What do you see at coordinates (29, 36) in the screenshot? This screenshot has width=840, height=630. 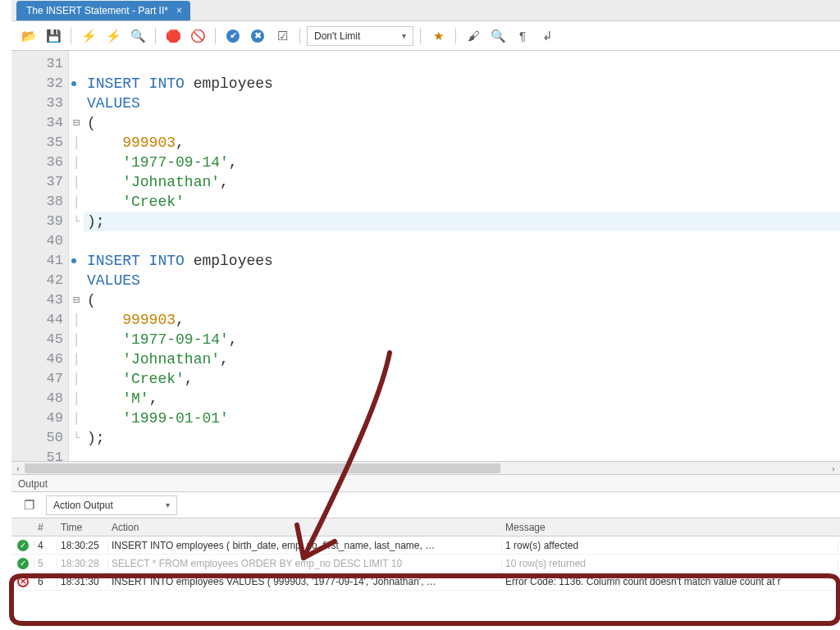 I see `open-file-icon: 📂` at bounding box center [29, 36].